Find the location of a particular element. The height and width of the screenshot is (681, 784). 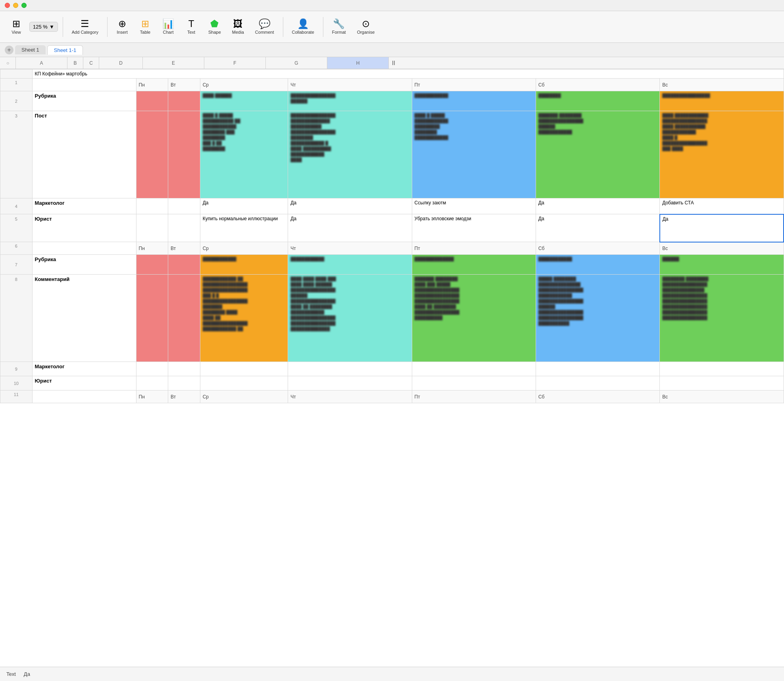

col-header-E: E is located at coordinates (174, 63).